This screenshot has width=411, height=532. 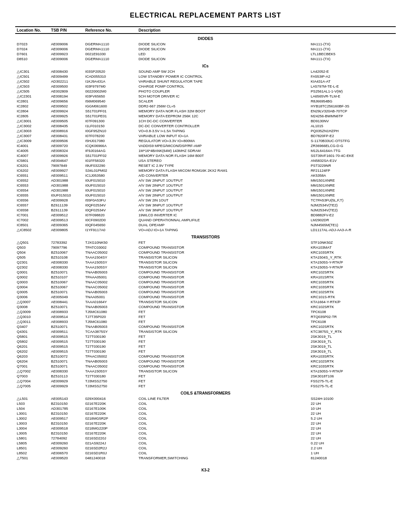 What do you see at coordinates (223, 96) in the screenshot?
I see `cell-description: 5CH MOTOR DRIVER IC` at bounding box center [223, 96].